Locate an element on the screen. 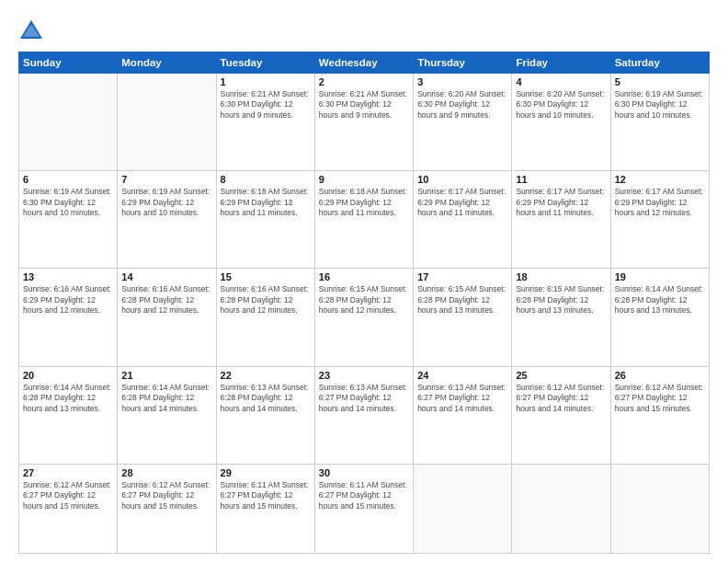 This screenshot has height=563, width=728. day-header-thursday: Thursday is located at coordinates (463, 63).